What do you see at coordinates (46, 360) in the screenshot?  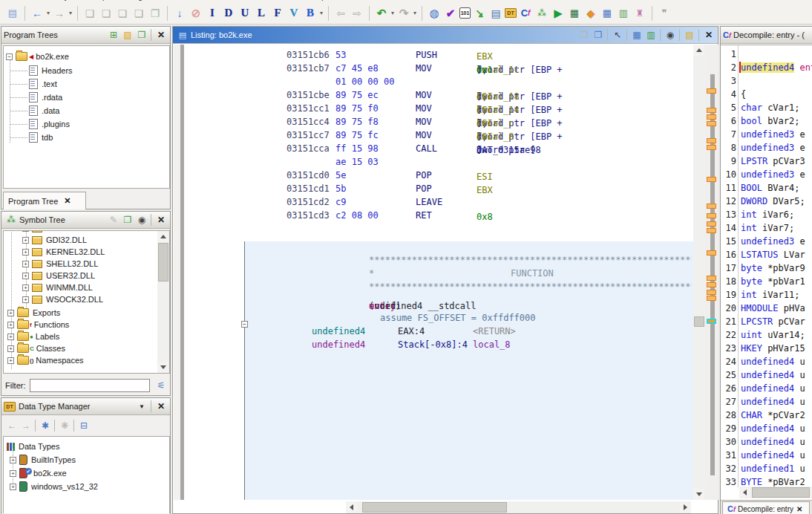 I see `tree-item-namespaces: +()Namespaces` at bounding box center [46, 360].